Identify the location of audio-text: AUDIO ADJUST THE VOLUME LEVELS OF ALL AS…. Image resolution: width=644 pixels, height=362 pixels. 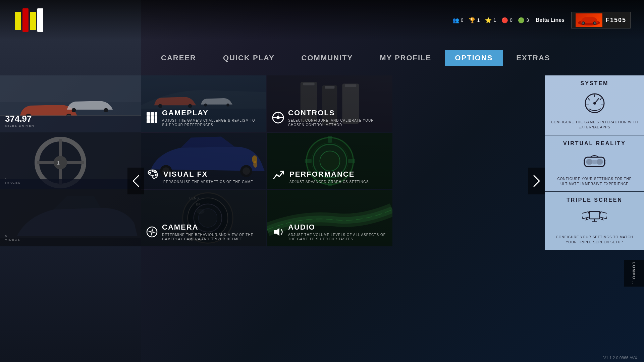
(338, 233).